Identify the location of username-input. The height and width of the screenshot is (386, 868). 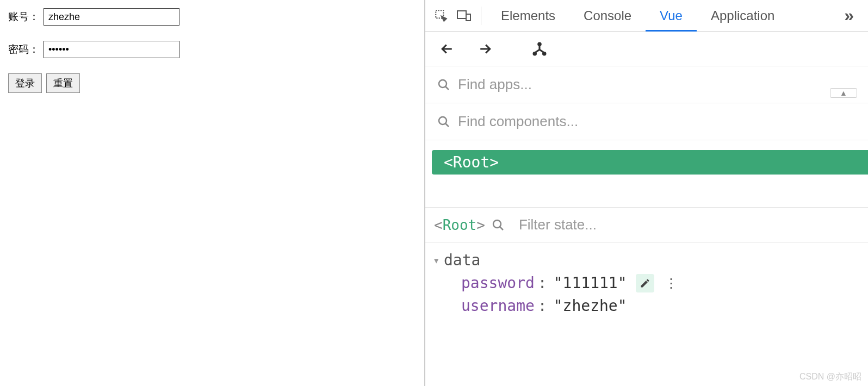
(111, 17).